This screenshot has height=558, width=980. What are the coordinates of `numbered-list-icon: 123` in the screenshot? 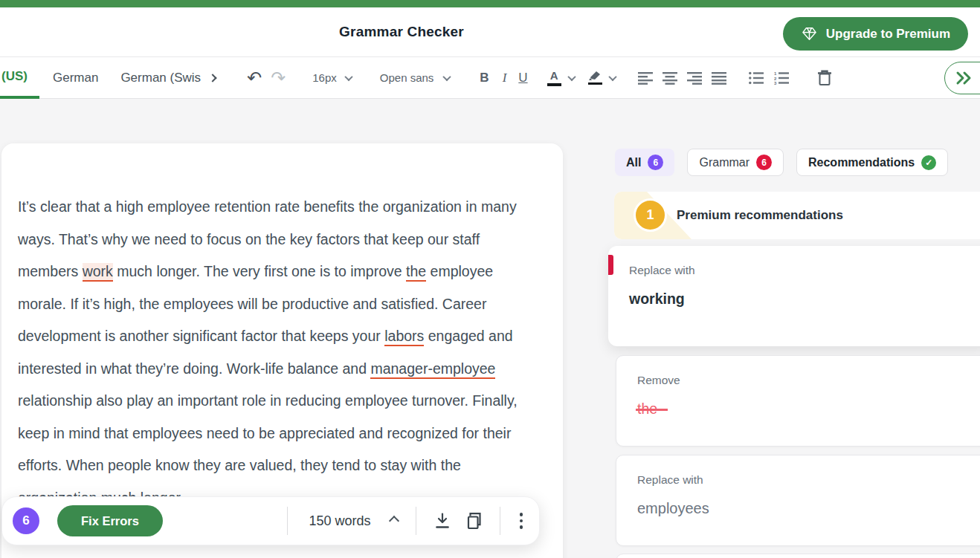 It's located at (781, 78).